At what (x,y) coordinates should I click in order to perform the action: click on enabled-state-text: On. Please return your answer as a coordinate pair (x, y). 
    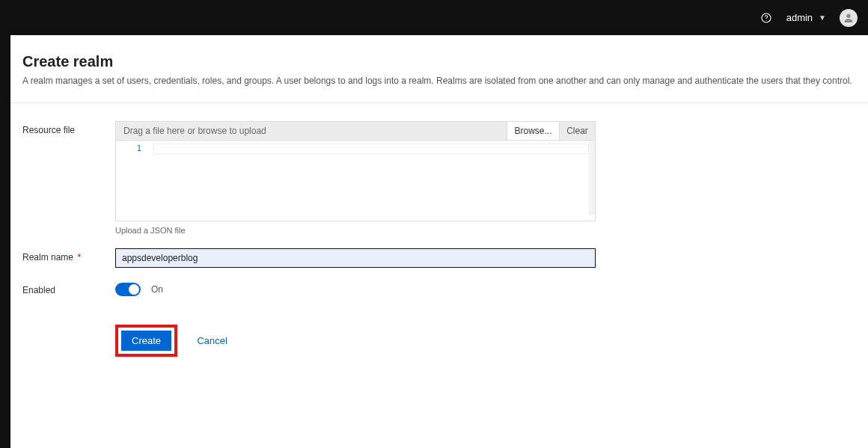
    Looking at the image, I should click on (157, 289).